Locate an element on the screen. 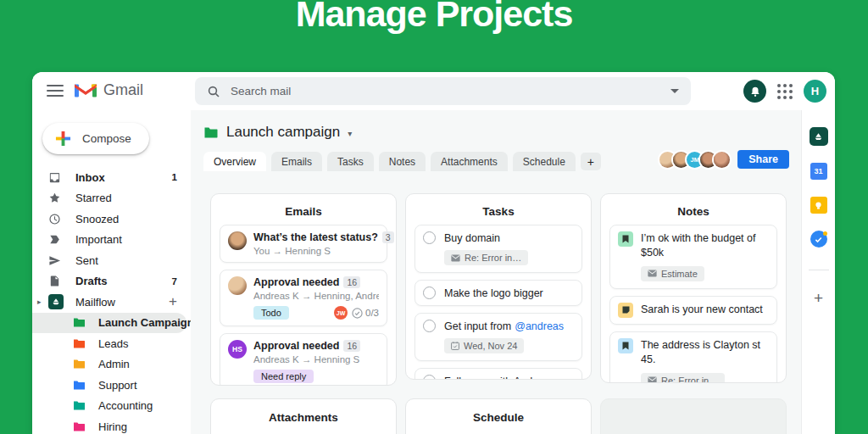 Image resolution: width=868 pixels, height=434 pixels. schedule-column: Schedule is located at coordinates (498, 416).